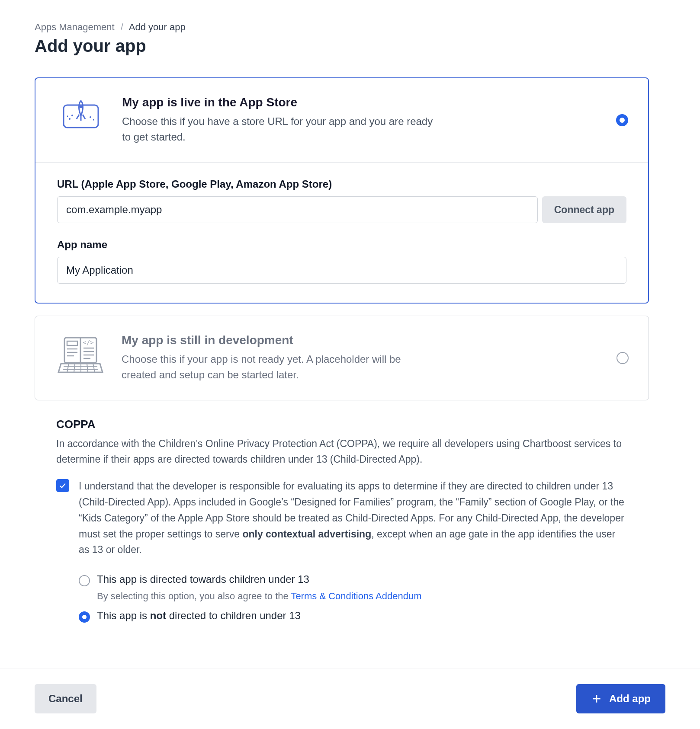 The image size is (700, 729). I want to click on app-name-label: App name, so click(342, 245).